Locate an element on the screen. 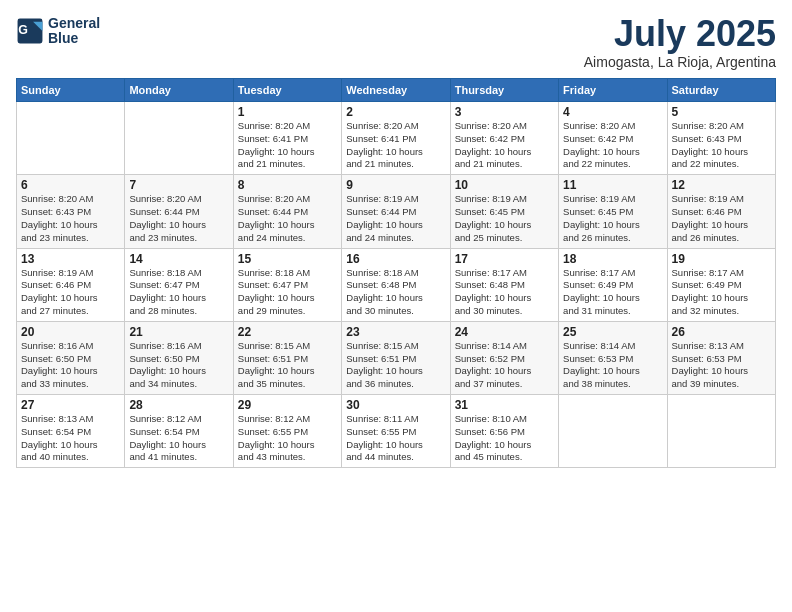  day-number: 16 is located at coordinates (396, 259).